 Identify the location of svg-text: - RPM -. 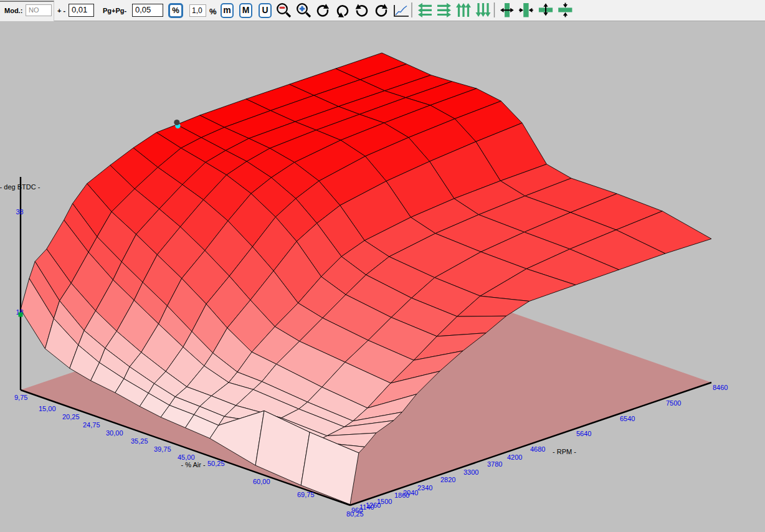
(564, 452).